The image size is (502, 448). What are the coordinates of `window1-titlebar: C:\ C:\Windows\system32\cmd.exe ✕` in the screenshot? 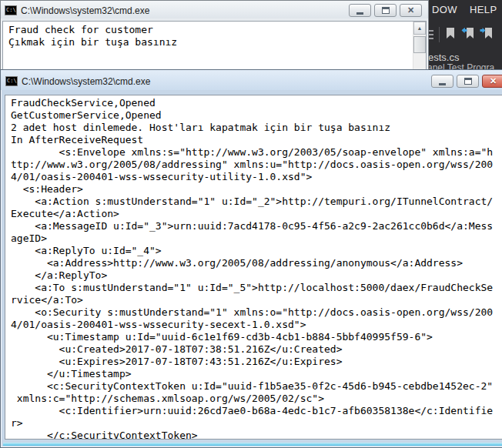 It's located at (214, 9).